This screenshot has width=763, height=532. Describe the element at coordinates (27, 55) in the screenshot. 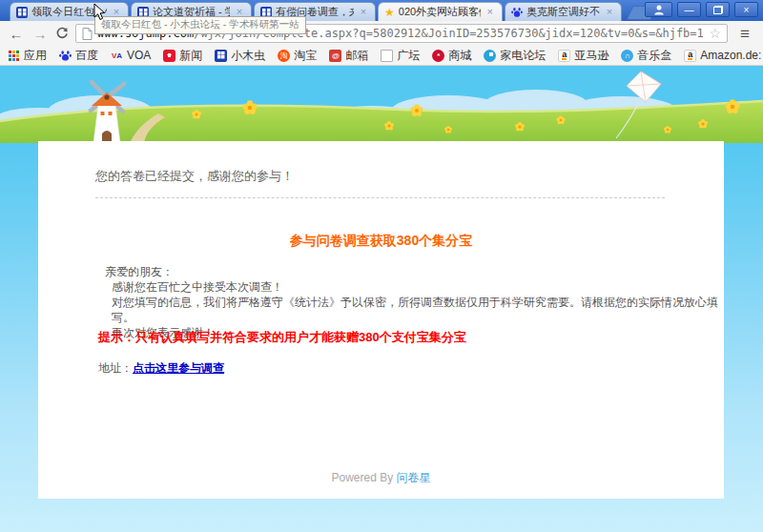

I see `bookmark-apps: 应用` at that location.